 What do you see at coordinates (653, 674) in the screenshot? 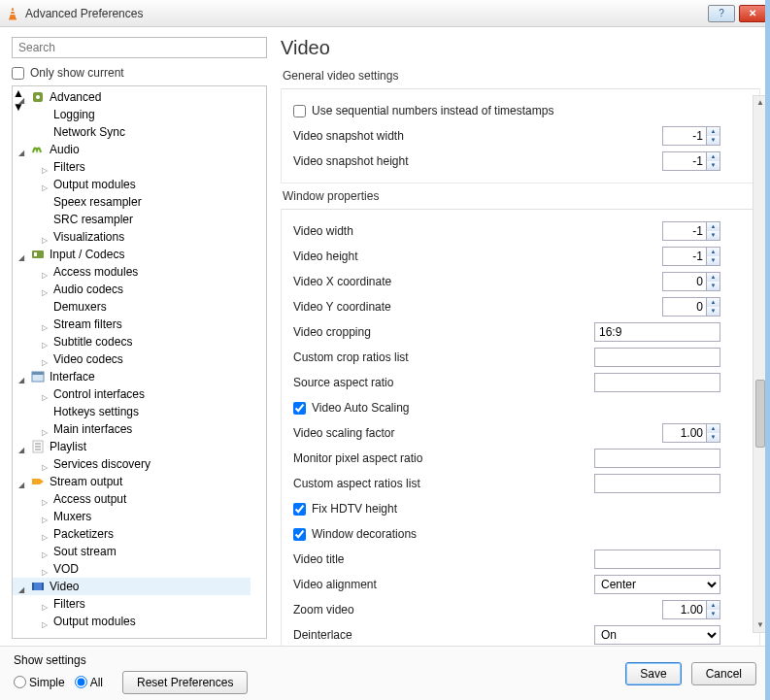
I see `save-button: Save` at bounding box center [653, 674].